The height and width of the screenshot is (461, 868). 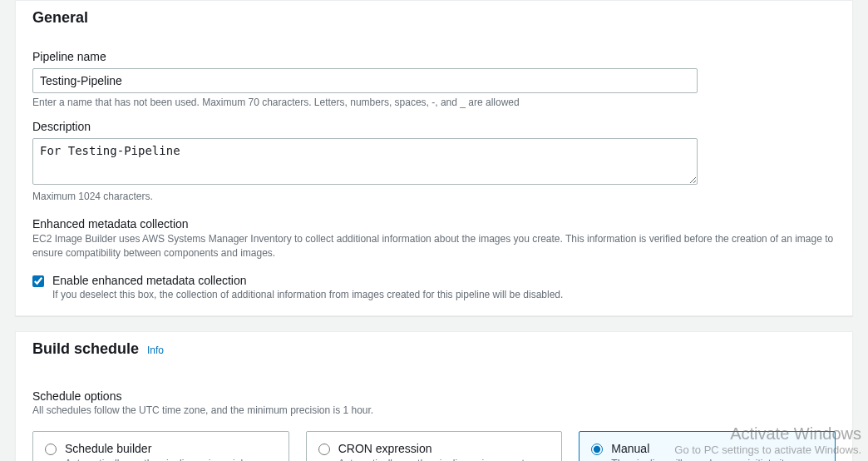 I want to click on schedule-options-label: Schedule options, so click(x=434, y=396).